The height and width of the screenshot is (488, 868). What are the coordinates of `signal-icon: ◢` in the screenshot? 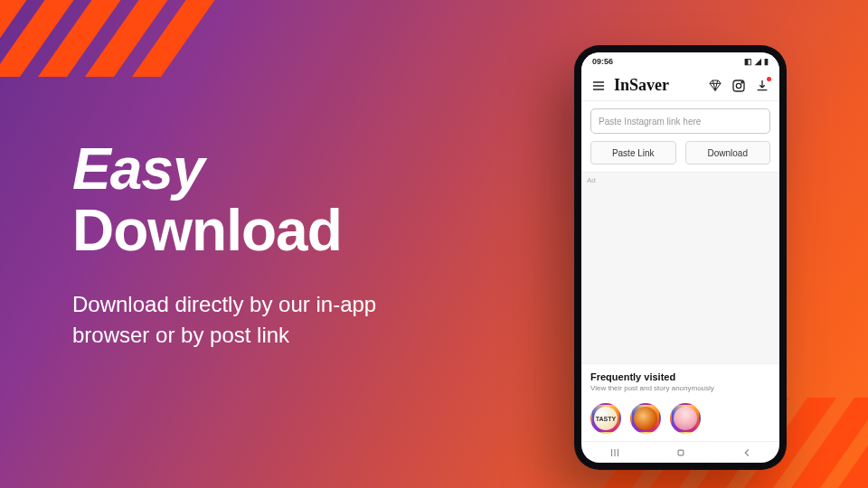 It's located at (758, 61).